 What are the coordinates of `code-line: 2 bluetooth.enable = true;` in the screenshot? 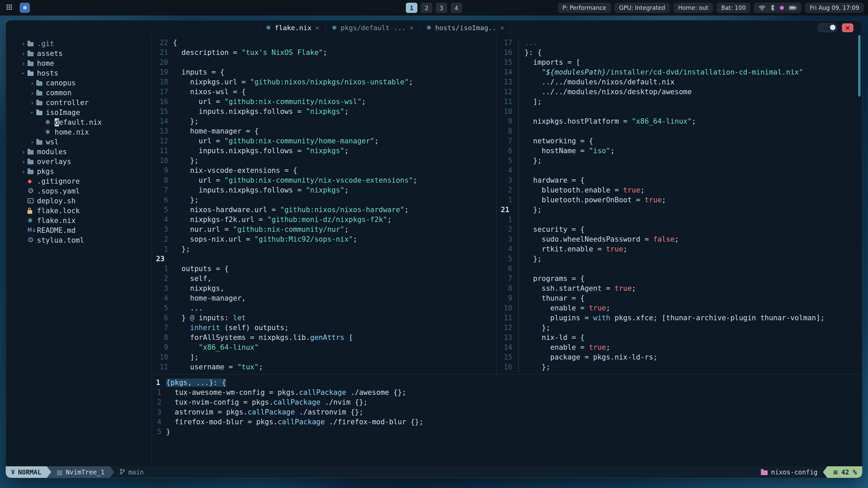 It's located at (679, 190).